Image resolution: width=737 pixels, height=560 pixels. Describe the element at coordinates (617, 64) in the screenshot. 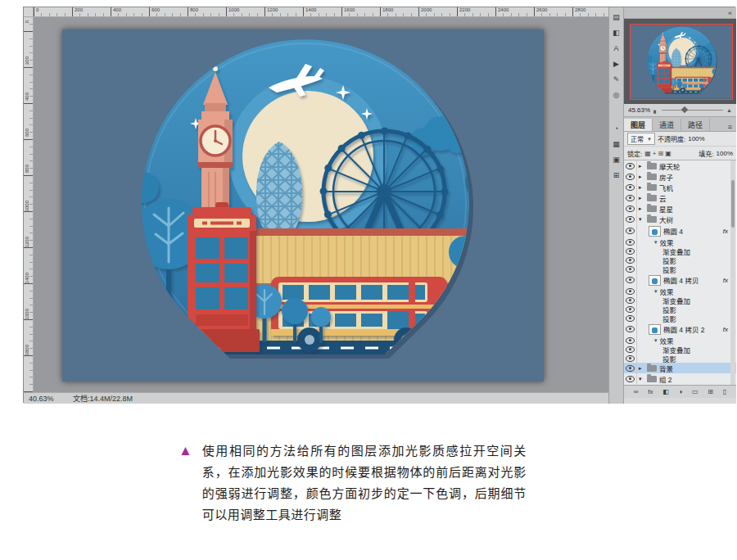

I see `actions-panel-icon: ▶` at that location.